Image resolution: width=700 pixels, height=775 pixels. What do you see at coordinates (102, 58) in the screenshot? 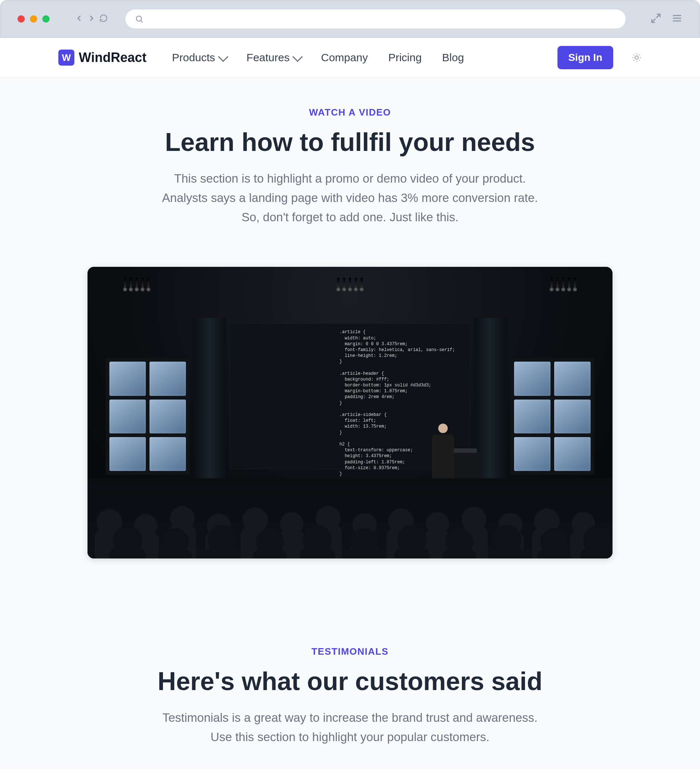
I see `brand-logo: W WindReact` at bounding box center [102, 58].